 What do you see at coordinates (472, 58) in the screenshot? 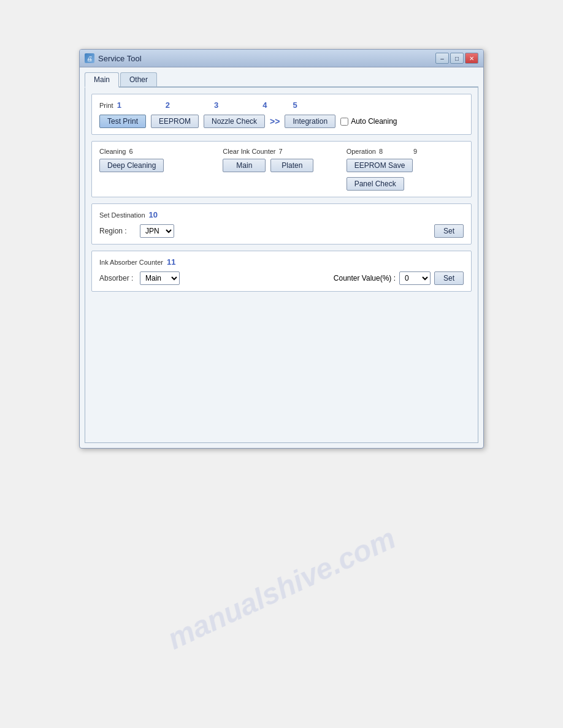
I see `close-button: ✕` at bounding box center [472, 58].